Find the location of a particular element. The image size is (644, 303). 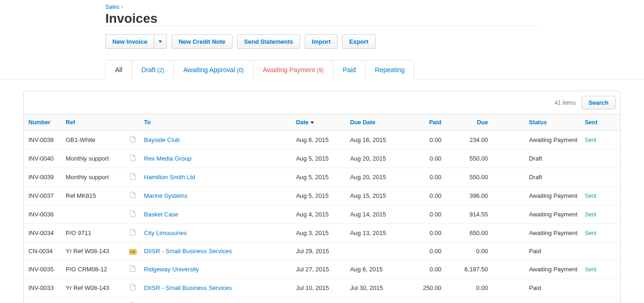

cell-date: Aug 6, 2015 is located at coordinates (319, 140).